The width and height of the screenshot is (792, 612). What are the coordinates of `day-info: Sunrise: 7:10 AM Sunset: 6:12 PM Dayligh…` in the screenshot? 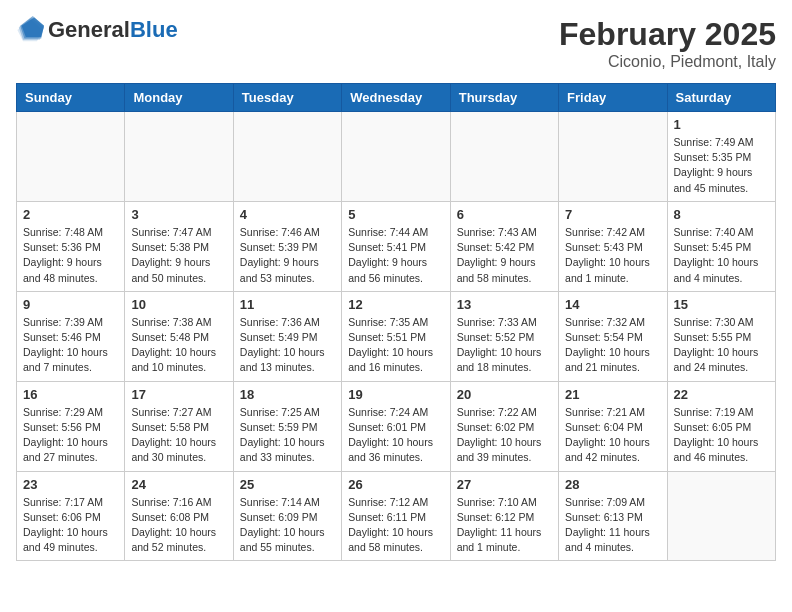 It's located at (504, 526).